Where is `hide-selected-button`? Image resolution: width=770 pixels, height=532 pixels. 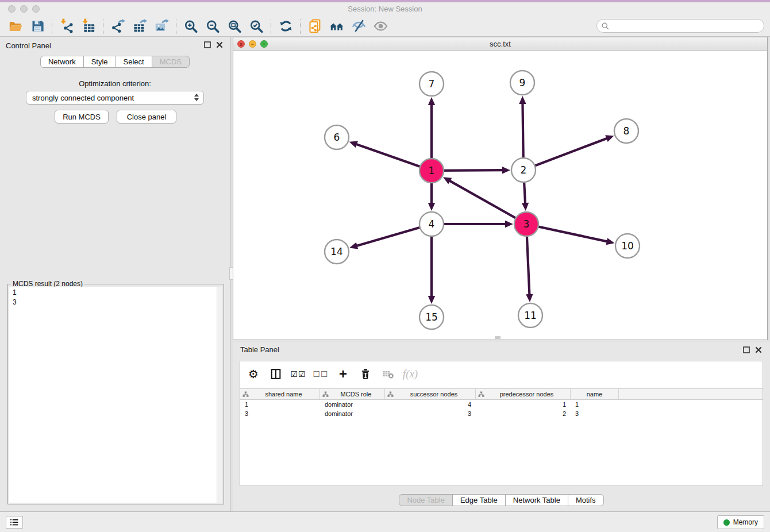
hide-selected-button is located at coordinates (359, 26).